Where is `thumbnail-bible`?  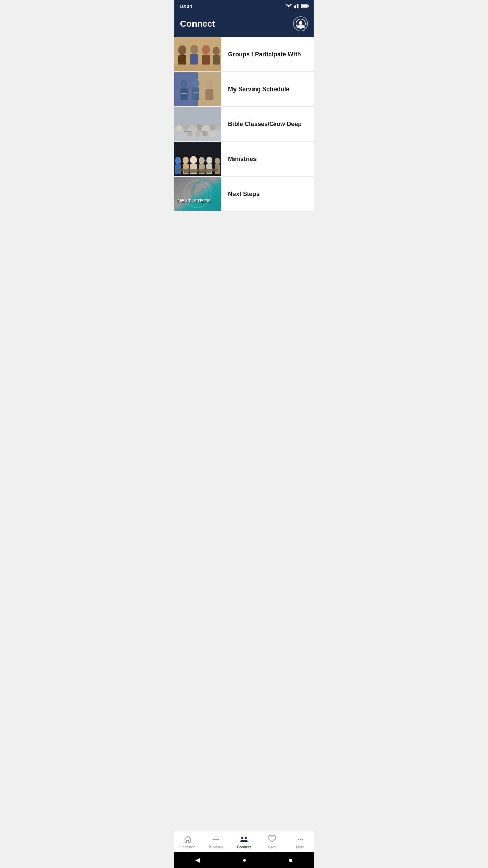 thumbnail-bible is located at coordinates (198, 124).